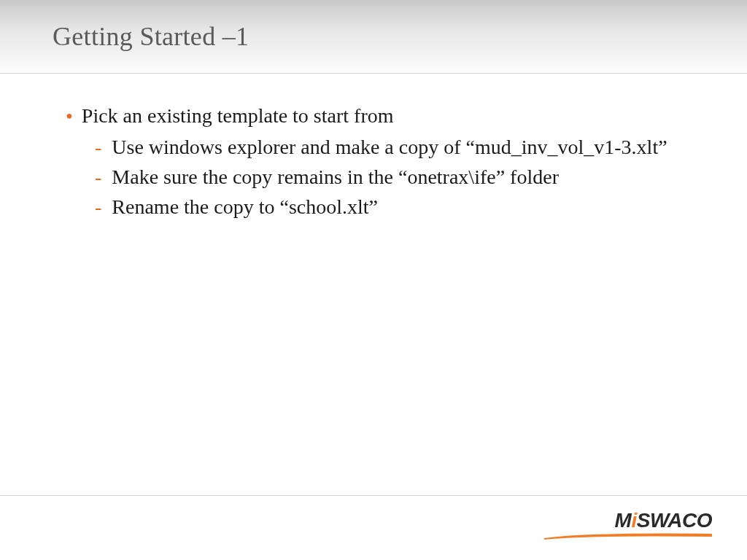 Image resolution: width=747 pixels, height=560 pixels. I want to click on sub-bullet-item: - Use windows explorer and make a copy o…, so click(399, 147).